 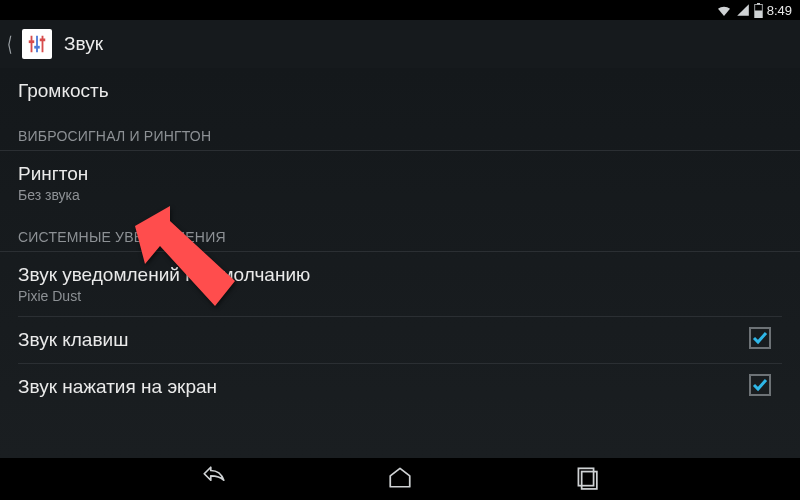 I want to click on row-default-notification-sound: Звук уведомлений по умолчанию Pixie Dust, so click(x=400, y=284).